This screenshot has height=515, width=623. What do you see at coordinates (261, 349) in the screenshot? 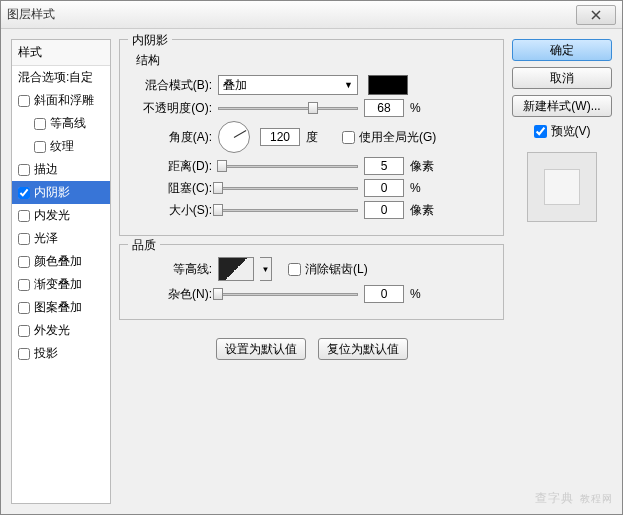
I see `set-default-button: 设置为默认值` at bounding box center [261, 349].